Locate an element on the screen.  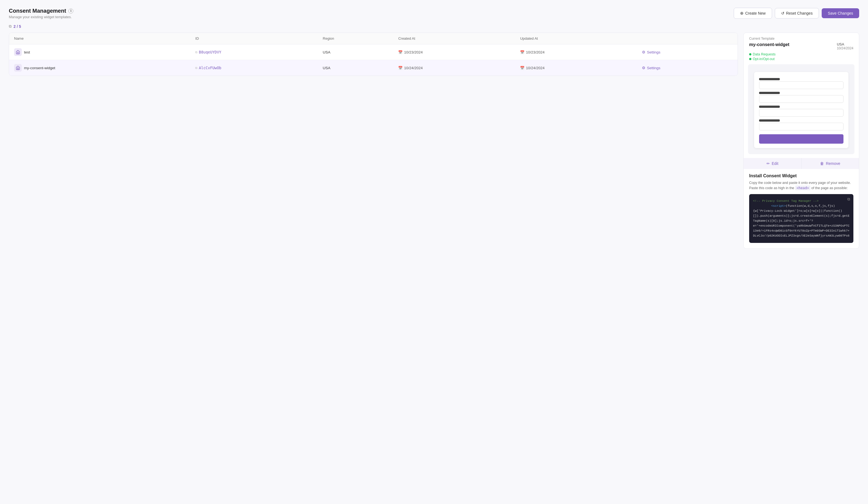
widgets-table-section: Name ID Region Created At Updated At is located at coordinates (373, 54).